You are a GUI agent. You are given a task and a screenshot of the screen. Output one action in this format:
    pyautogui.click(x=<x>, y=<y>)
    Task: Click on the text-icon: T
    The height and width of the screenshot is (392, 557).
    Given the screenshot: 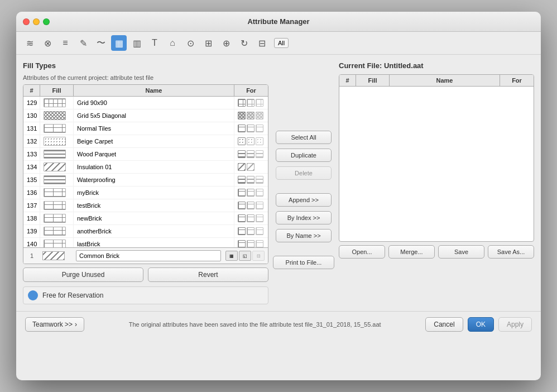 What is the action you would take?
    pyautogui.click(x=155, y=43)
    